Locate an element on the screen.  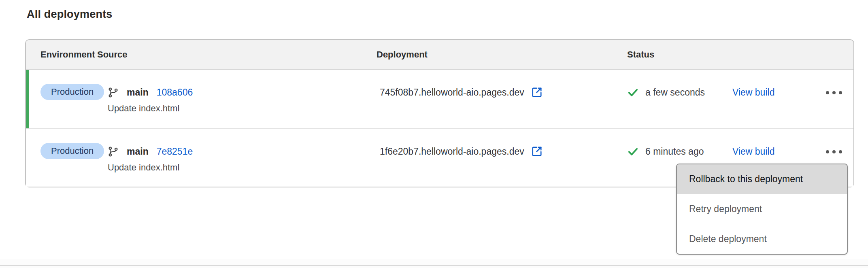
menu-item-rollback: Rollback to this deployment is located at coordinates (762, 179).